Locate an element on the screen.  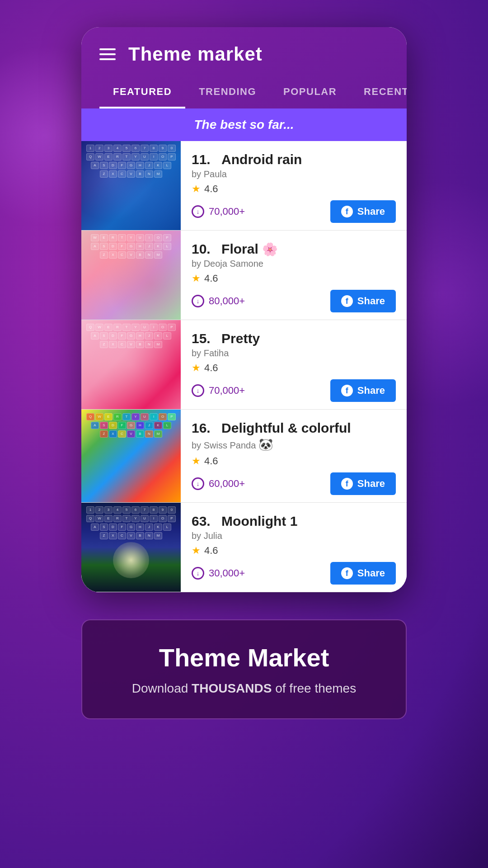
bottom-banner-subtitle: Download THOUSANDS of free themes is located at coordinates (244, 689).